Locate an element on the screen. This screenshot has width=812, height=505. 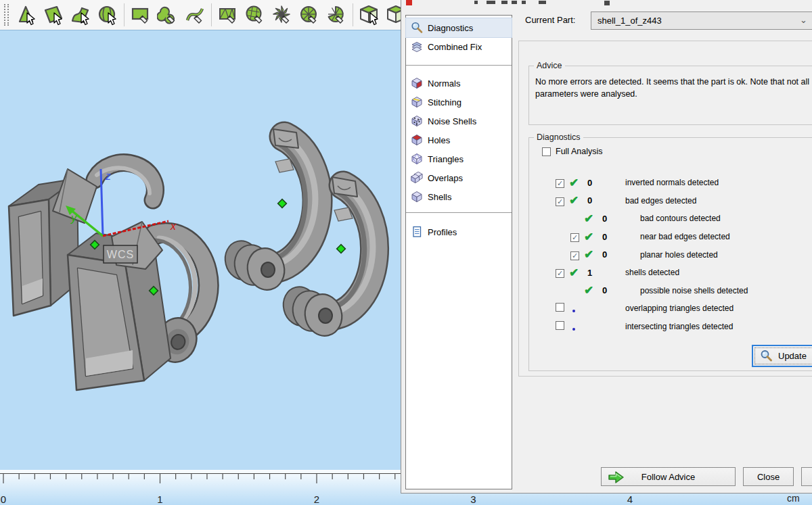
diagnostic-row: ✓✔0bad edges detected is located at coordinates (683, 201).